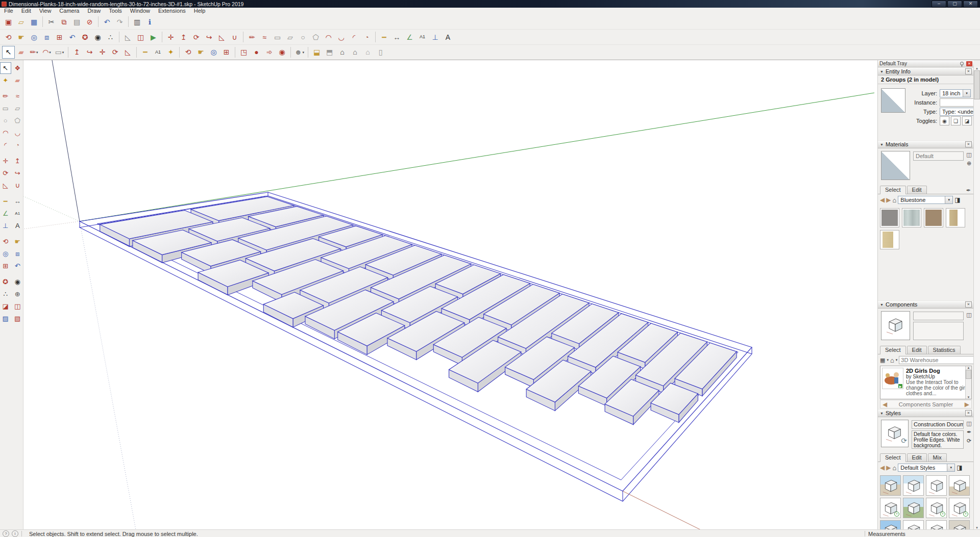 The width and height of the screenshot is (980, 537). Describe the element at coordinates (8, 21) in the screenshot. I see `new-icon: ▣` at that location.